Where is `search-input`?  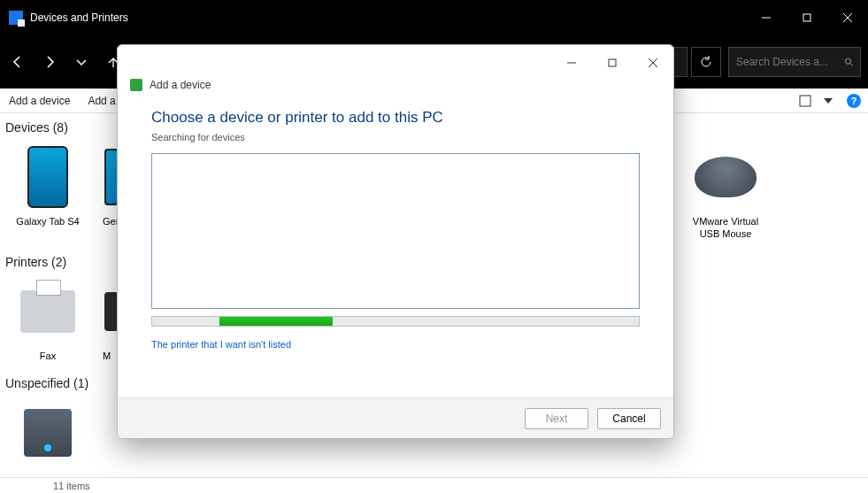
search-input is located at coordinates (787, 62).